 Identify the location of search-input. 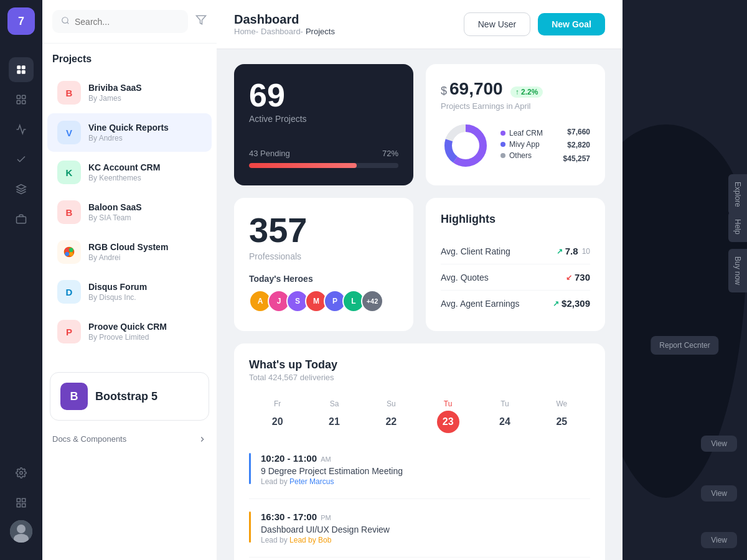
(127, 22).